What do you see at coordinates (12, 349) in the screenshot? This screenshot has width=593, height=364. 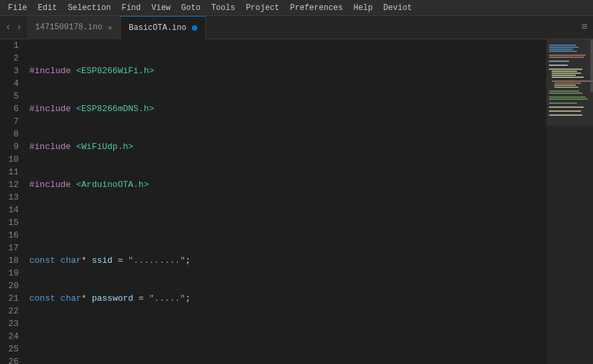 I see `line-num-25: 25` at bounding box center [12, 349].